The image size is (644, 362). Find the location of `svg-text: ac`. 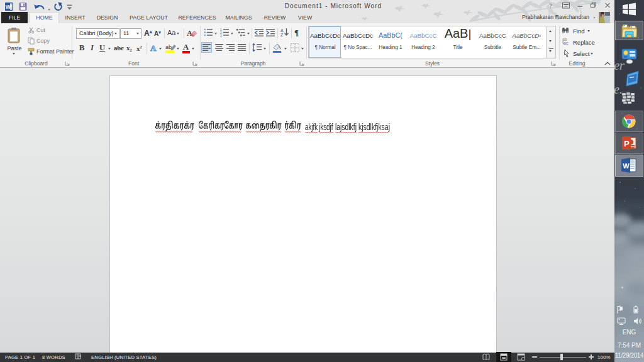

svg-text: ac is located at coordinates (566, 43).